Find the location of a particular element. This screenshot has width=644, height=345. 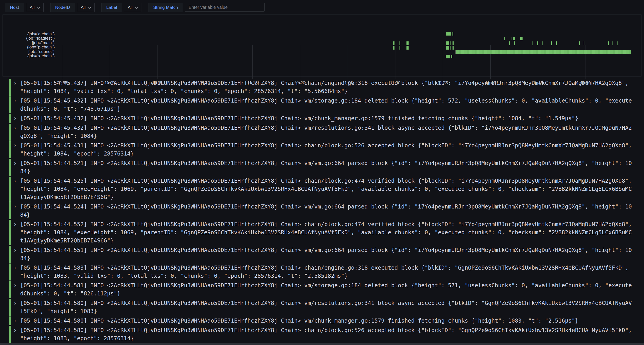

log-row: ›[05-01|15:54:44.581] INFO <2AcRkXTLLtQj… is located at coordinates (323, 290).